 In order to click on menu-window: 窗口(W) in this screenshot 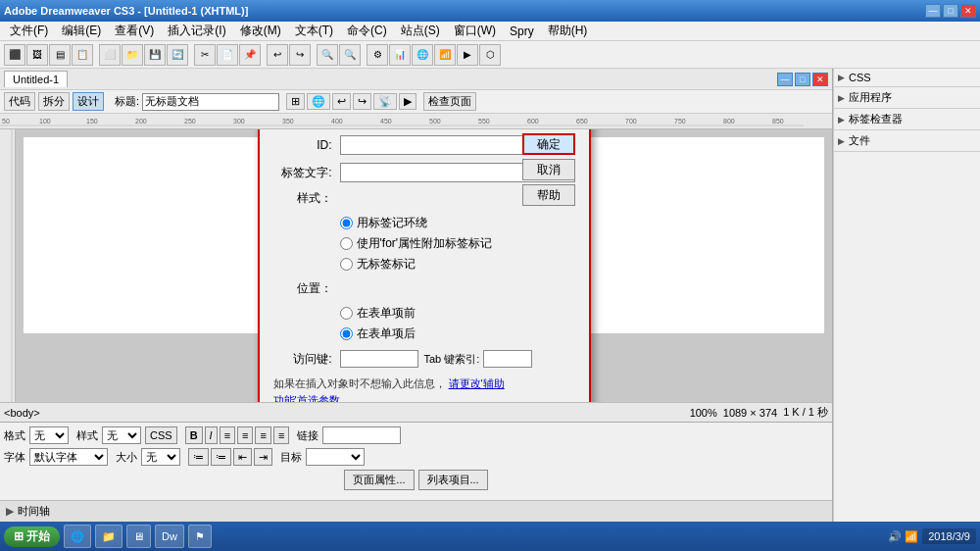, I will do `click(474, 31)`.